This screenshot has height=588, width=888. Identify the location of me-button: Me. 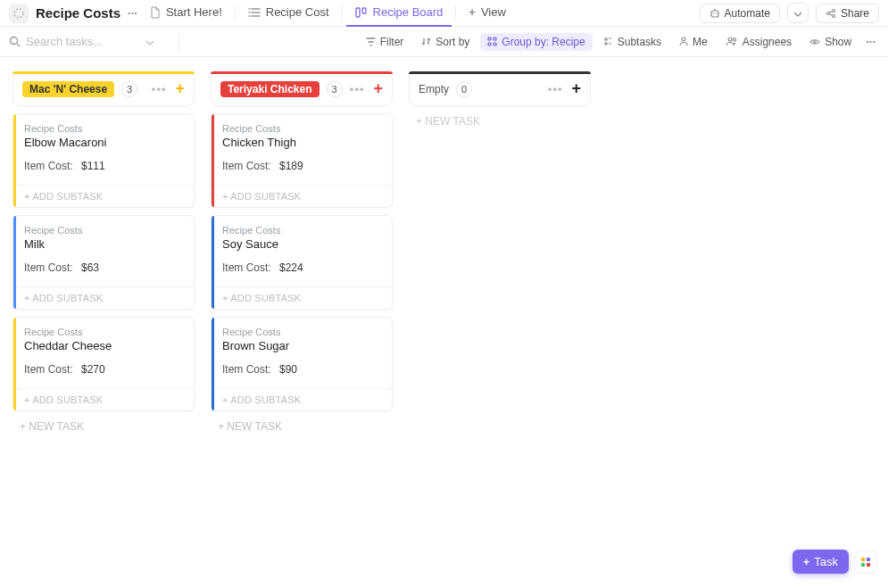
(693, 42).